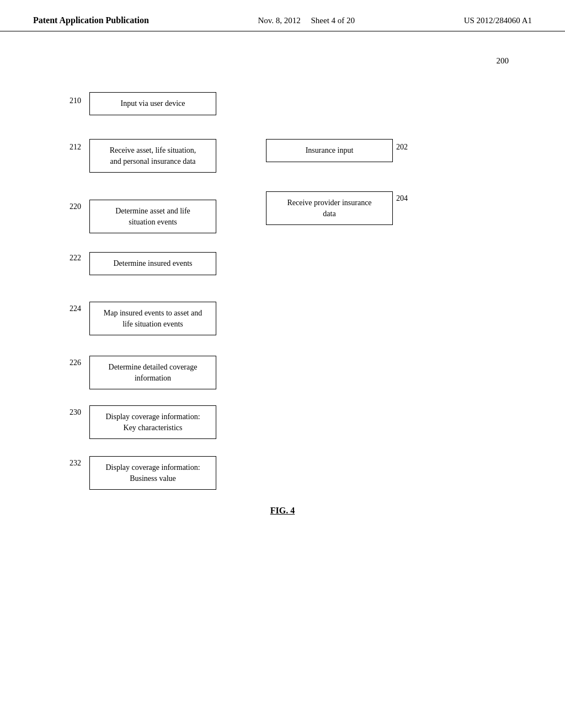 This screenshot has height=728, width=565. I want to click on publication-number: US 2012/284060 A1, so click(498, 21).